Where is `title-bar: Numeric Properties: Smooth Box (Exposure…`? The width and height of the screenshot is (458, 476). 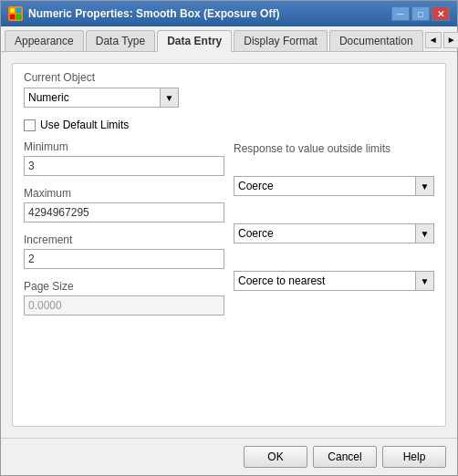
title-bar: Numeric Properties: Smooth Box (Exposure… is located at coordinates (229, 14).